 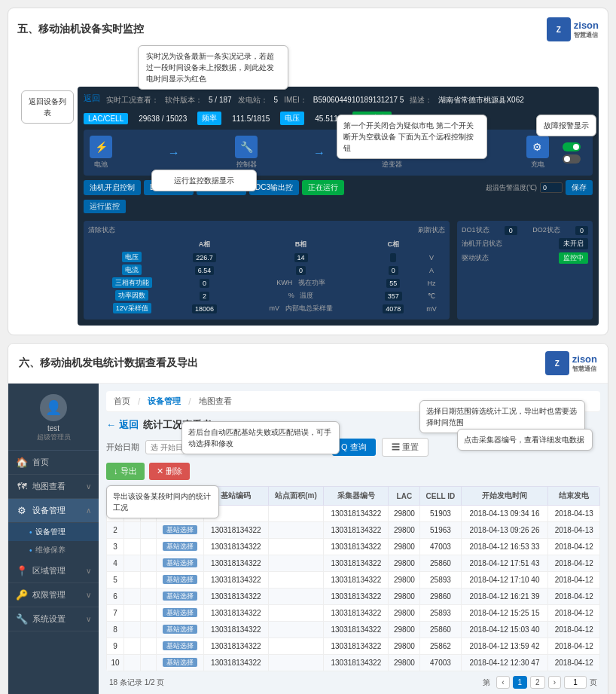 What do you see at coordinates (551, 188) in the screenshot?
I see `temp-input` at bounding box center [551, 188].